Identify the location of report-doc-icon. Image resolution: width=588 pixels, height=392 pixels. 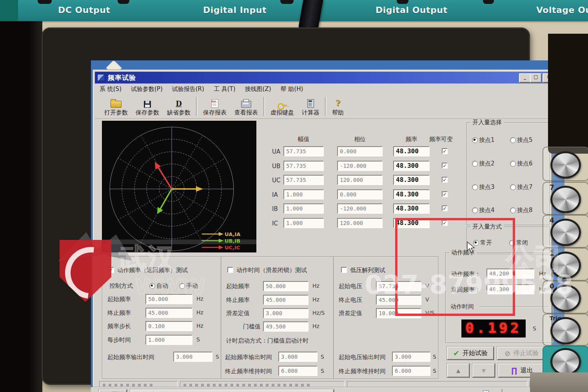
(215, 103).